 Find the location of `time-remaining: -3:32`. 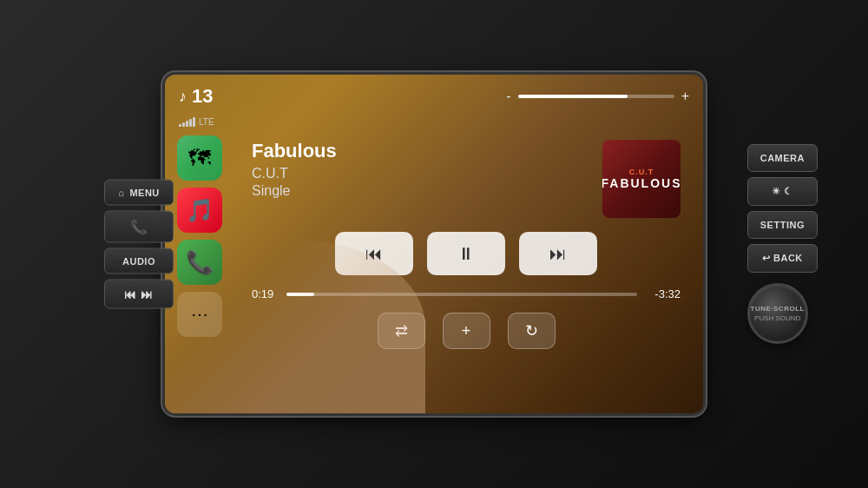

time-remaining: -3:32 is located at coordinates (663, 293).